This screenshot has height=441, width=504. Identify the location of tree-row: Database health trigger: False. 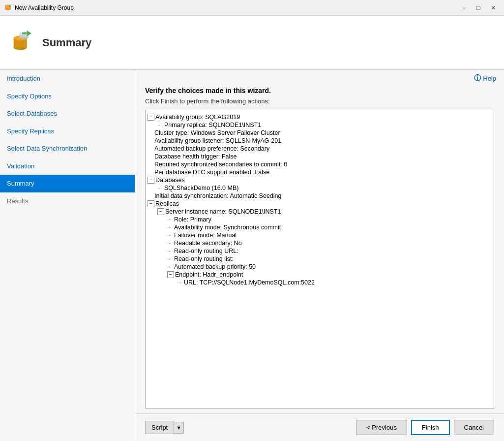
(320, 157).